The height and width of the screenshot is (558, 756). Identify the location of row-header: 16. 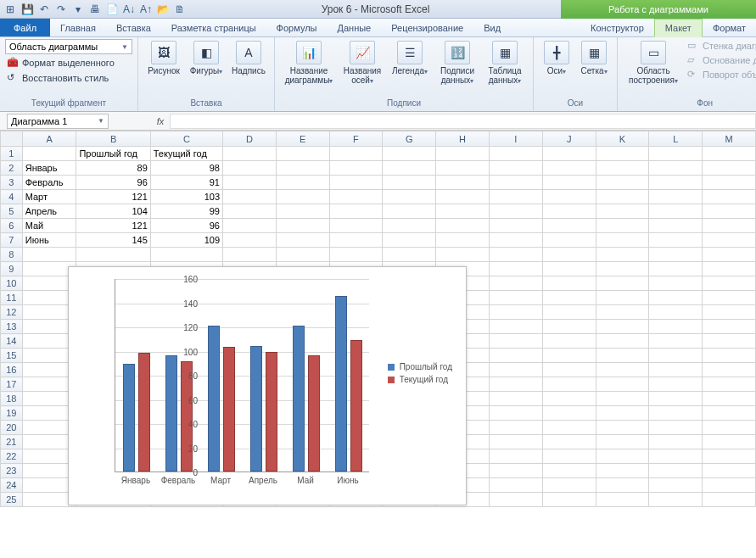
(12, 370).